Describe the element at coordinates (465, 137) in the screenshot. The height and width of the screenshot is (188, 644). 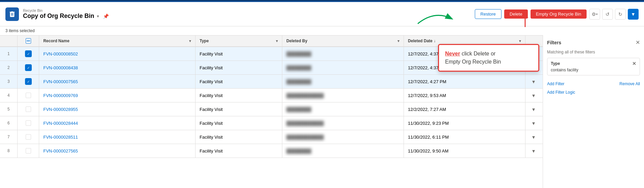
I see `row-deleted-date: 11/30/2022, 6:11 PM` at that location.